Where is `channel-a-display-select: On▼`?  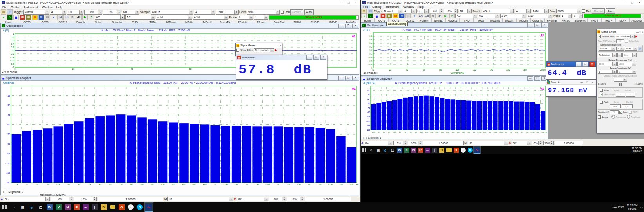
channel-a-display-select: On▼ is located at coordinates (378, 143).